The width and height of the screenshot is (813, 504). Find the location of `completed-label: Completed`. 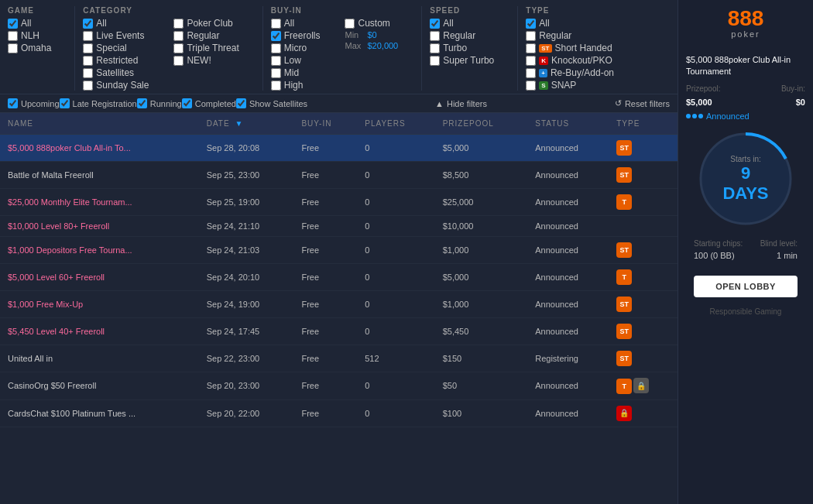

completed-label: Completed is located at coordinates (215, 104).